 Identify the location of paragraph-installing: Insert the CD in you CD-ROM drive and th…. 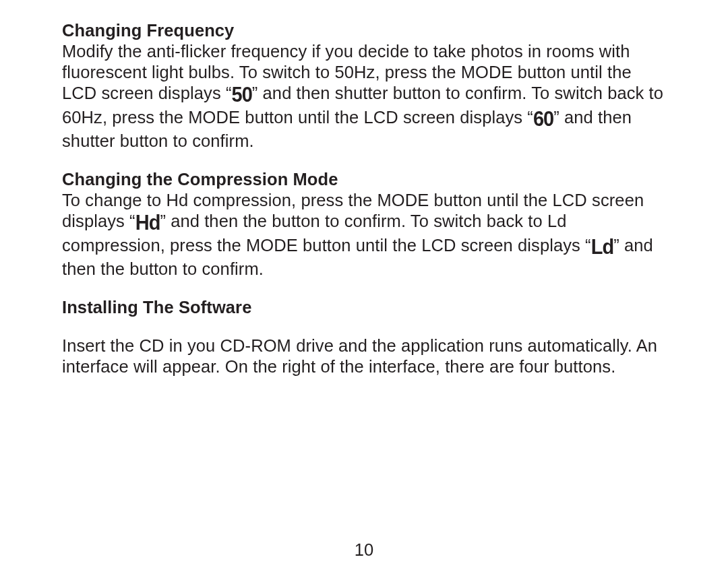
(364, 356).